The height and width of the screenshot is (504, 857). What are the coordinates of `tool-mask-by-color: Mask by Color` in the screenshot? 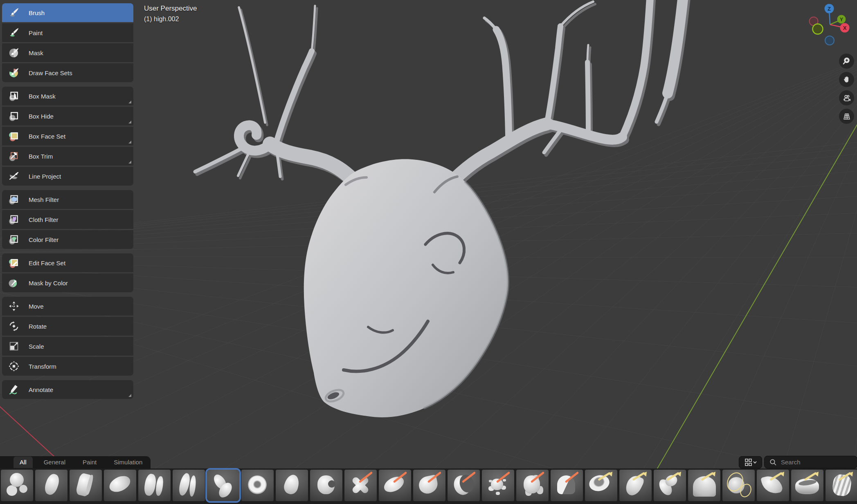 It's located at (68, 283).